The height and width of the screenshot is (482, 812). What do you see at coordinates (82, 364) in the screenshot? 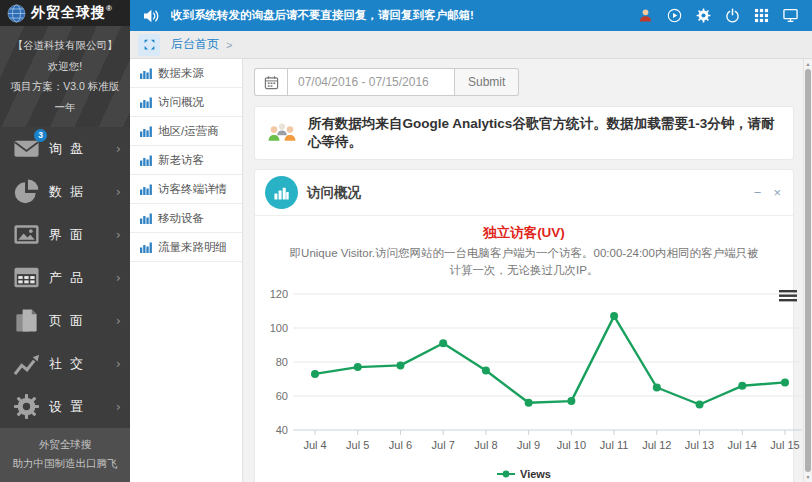
I see `sidebar-item-label: 社交` at bounding box center [82, 364].